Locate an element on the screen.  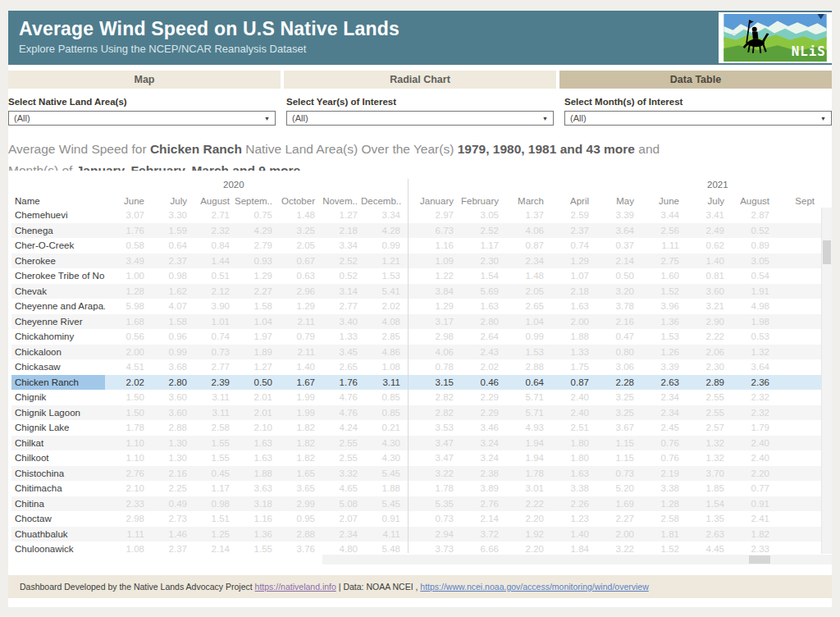
footer-link-ncei: https://www.ncei.noaa.gov/access/monitor… is located at coordinates (534, 587).